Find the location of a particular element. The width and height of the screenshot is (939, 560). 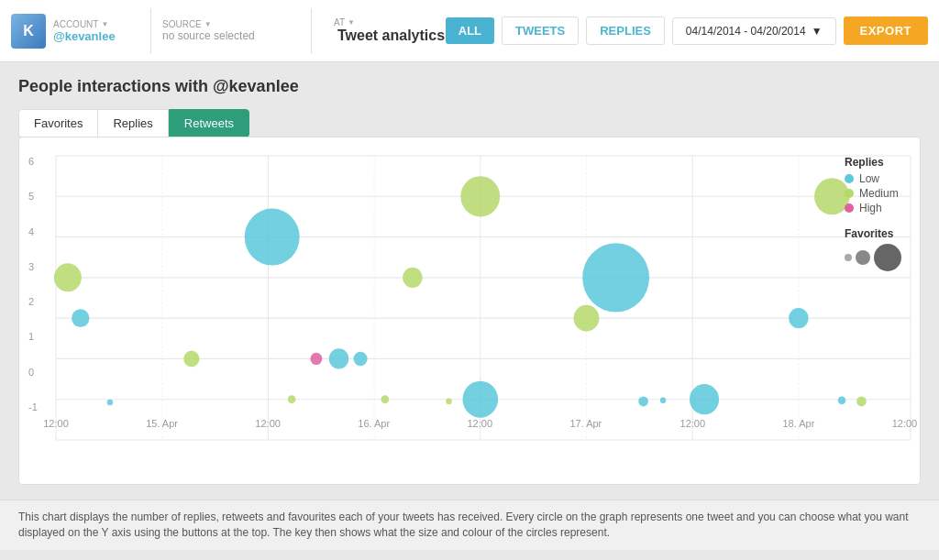

fav-dot-lg is located at coordinates (888, 258).